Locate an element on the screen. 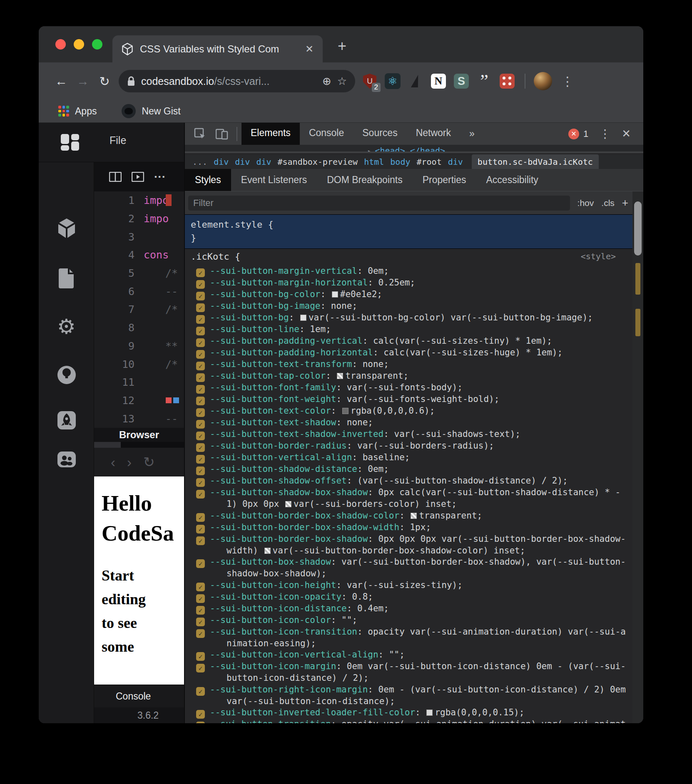 The height and width of the screenshot is (784, 692). profile-avatar is located at coordinates (543, 81).